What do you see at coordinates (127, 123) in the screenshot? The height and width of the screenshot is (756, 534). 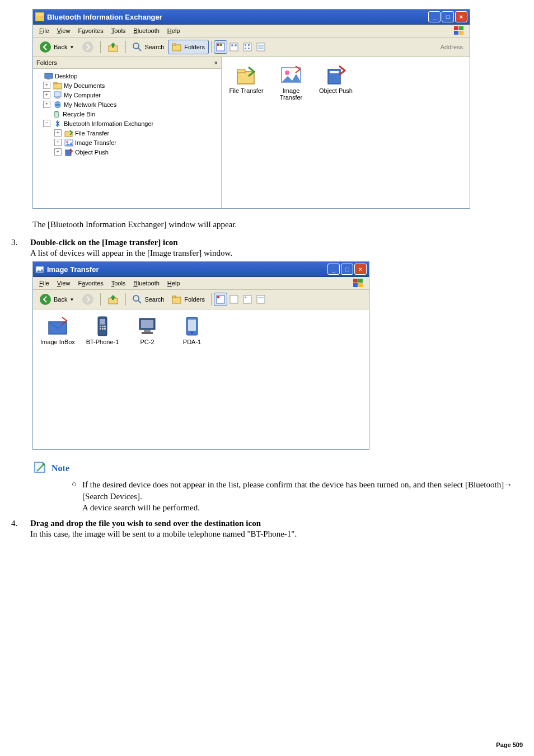 I see `tree-btix: −Bluetooth Information Exchanger` at bounding box center [127, 123].